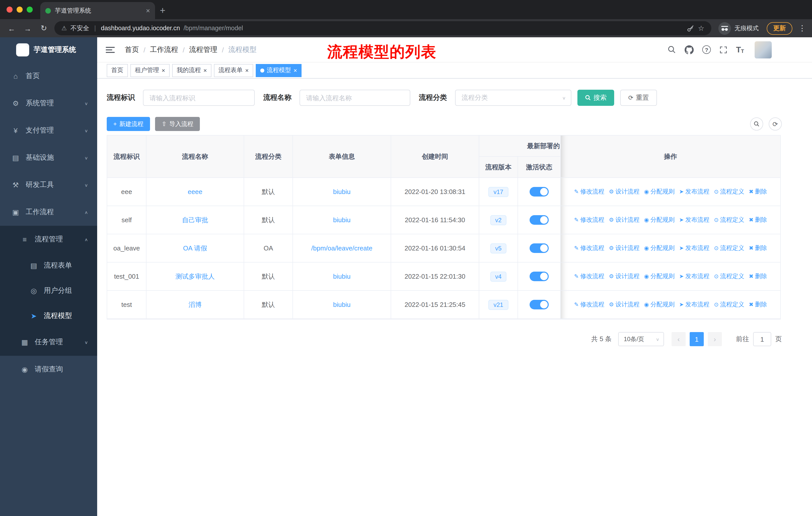 This screenshot has height=516, width=812. I want to click on breadcrumb-item: 工作流程, so click(164, 50).